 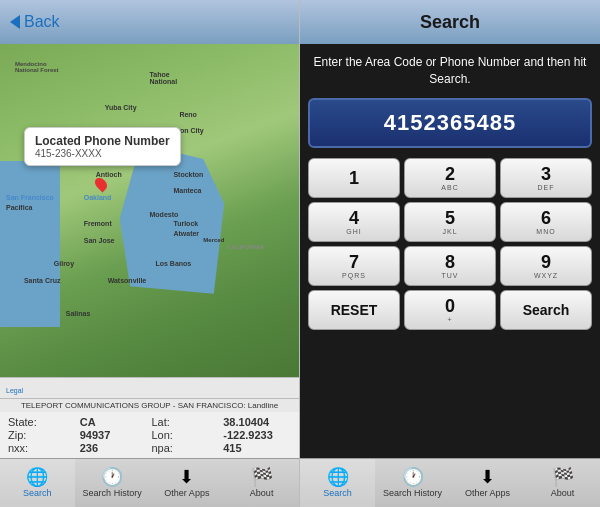 What do you see at coordinates (98, 198) in the screenshot?
I see `map-label-oakland: Oakland` at bounding box center [98, 198].